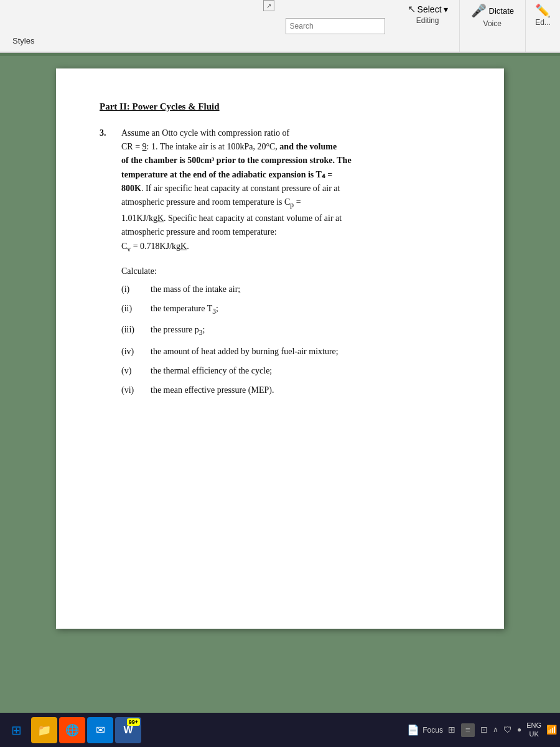  Describe the element at coordinates (101, 730) in the screenshot. I see `mail-icon: ✉` at that location.